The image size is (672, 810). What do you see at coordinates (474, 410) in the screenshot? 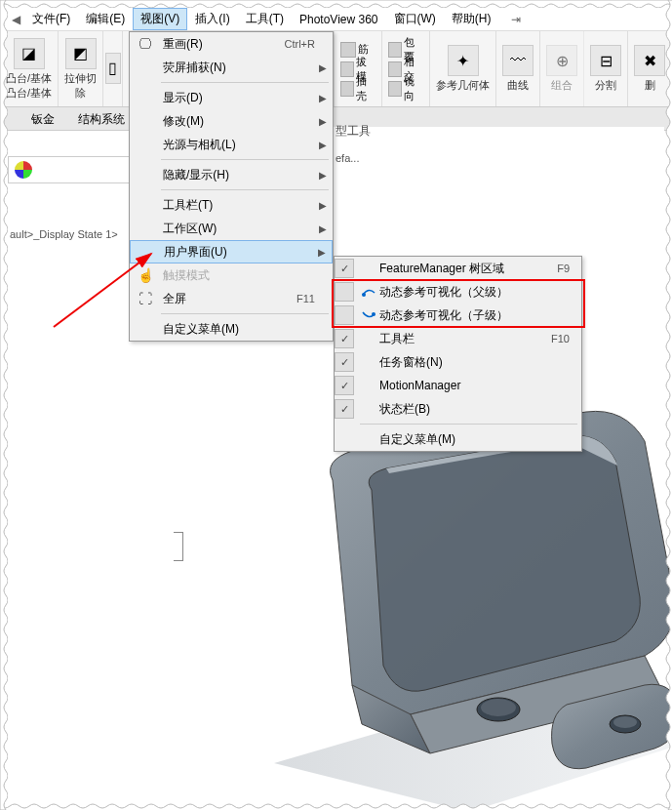
I see `submenu-label: 状态栏(B)` at bounding box center [474, 410].